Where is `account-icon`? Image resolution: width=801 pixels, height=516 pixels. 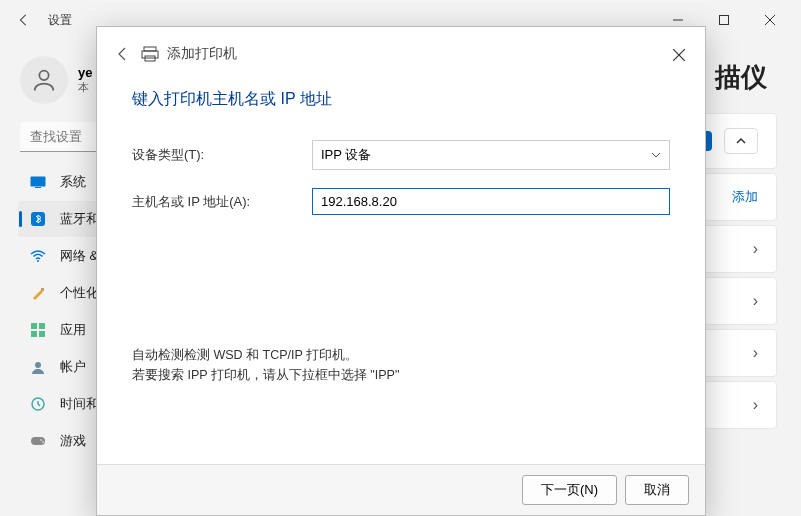 account-icon is located at coordinates (38, 367).